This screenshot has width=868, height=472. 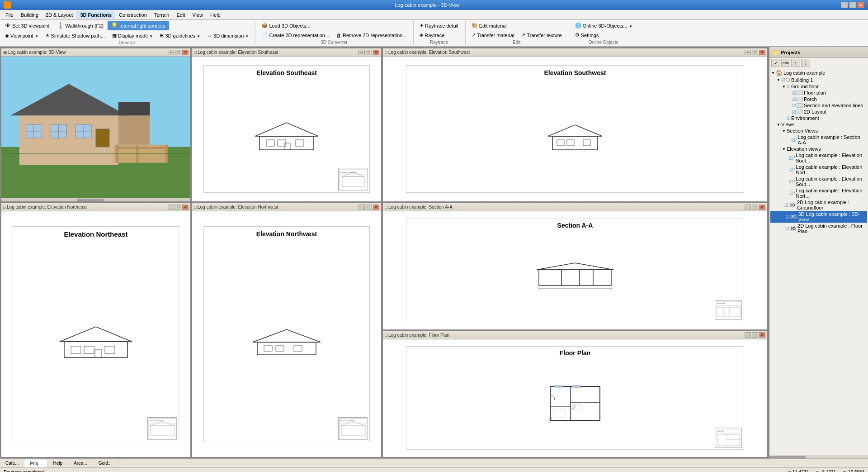 What do you see at coordinates (819, 99) in the screenshot?
I see `tree-porch: ☑ Porch` at bounding box center [819, 99].